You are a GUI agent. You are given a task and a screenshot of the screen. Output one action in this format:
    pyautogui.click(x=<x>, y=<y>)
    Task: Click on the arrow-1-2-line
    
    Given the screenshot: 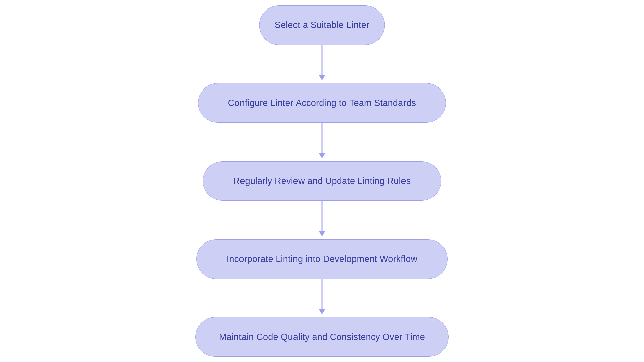 What is the action you would take?
    pyautogui.click(x=322, y=60)
    